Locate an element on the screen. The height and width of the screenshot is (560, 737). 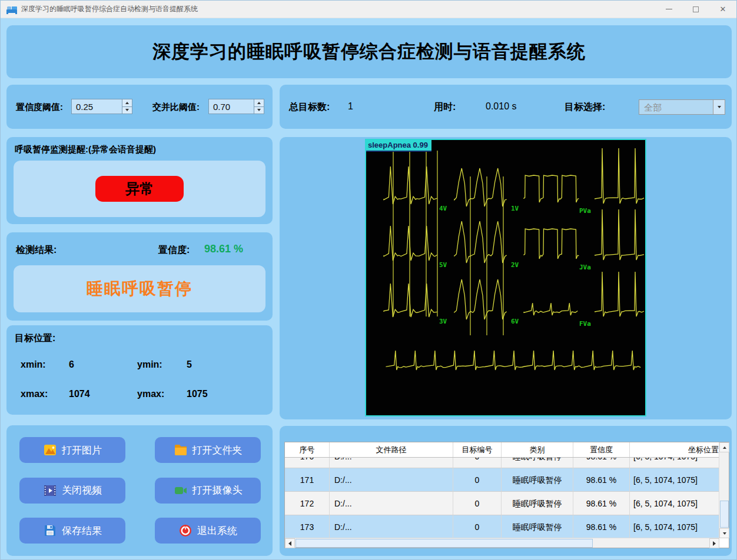
horizontal-scroll-thumb is located at coordinates (444, 544).